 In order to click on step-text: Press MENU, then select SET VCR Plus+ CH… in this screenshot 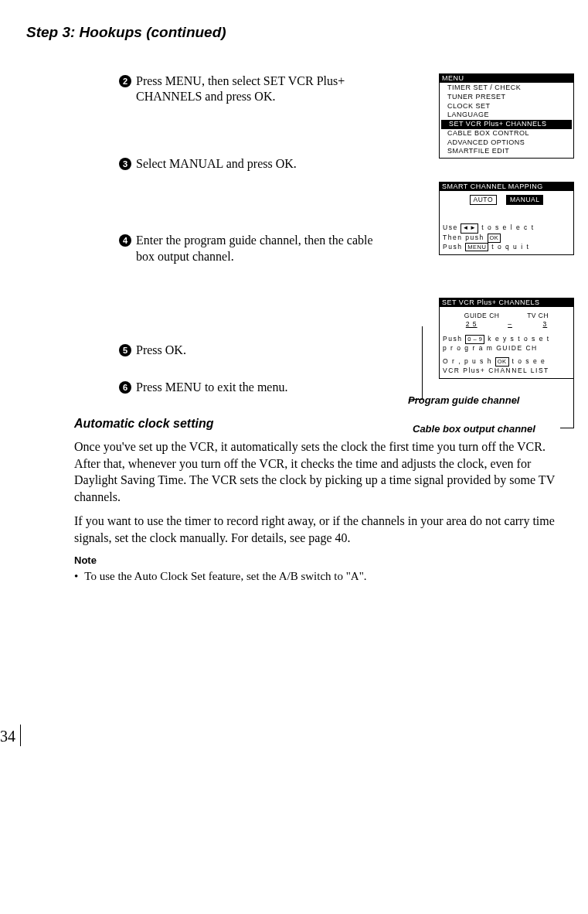, I will do `click(260, 90)`.